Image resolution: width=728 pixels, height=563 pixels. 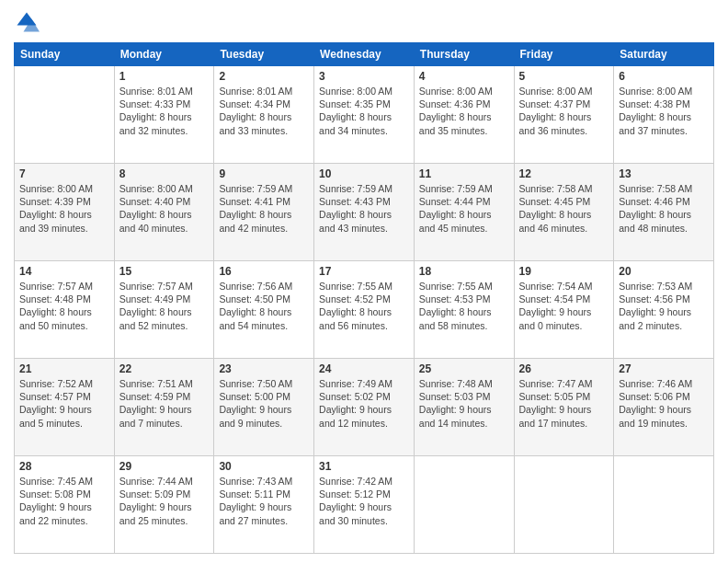 What do you see at coordinates (364, 110) in the screenshot?
I see `day-info: Sunrise: 8:00 AMSunset: 4:35 PMDaylight:…` at bounding box center [364, 110].